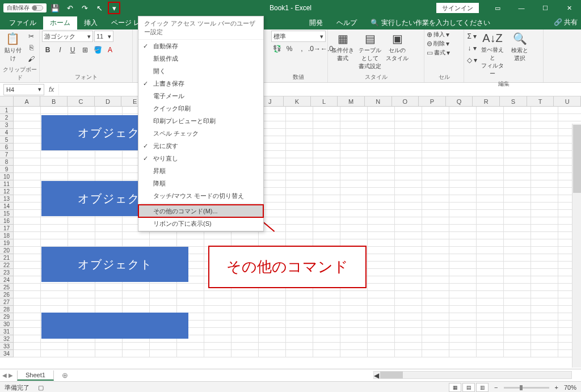 The width and height of the screenshot is (581, 392). I want to click on row-header: 27, so click(7, 302).